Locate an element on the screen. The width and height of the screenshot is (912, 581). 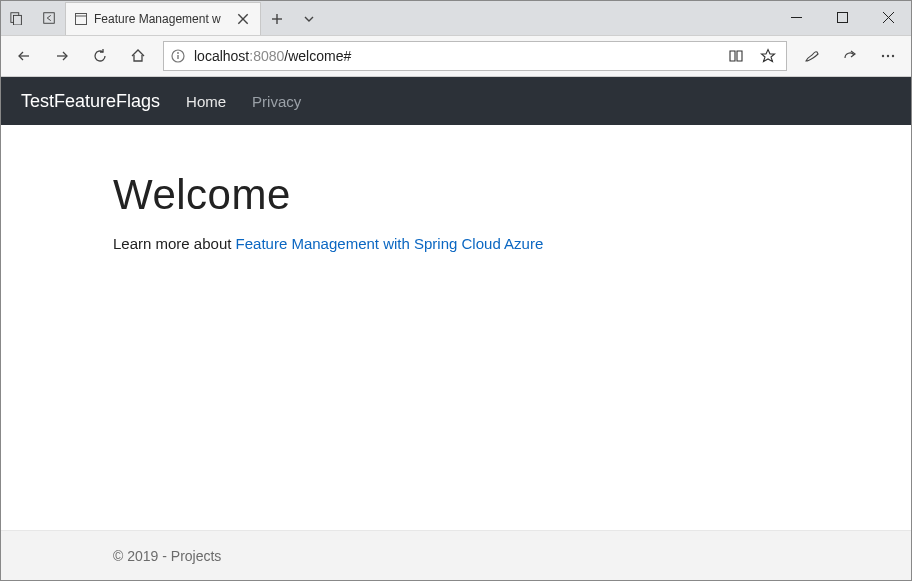
nav-link-privacy: Privacy is located at coordinates (276, 102).